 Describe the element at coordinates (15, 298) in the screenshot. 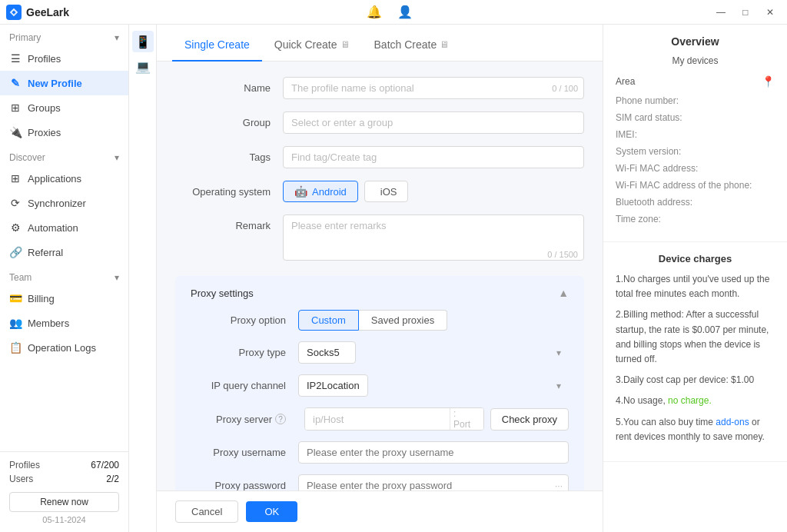

I see `billing-icon: 💳` at that location.